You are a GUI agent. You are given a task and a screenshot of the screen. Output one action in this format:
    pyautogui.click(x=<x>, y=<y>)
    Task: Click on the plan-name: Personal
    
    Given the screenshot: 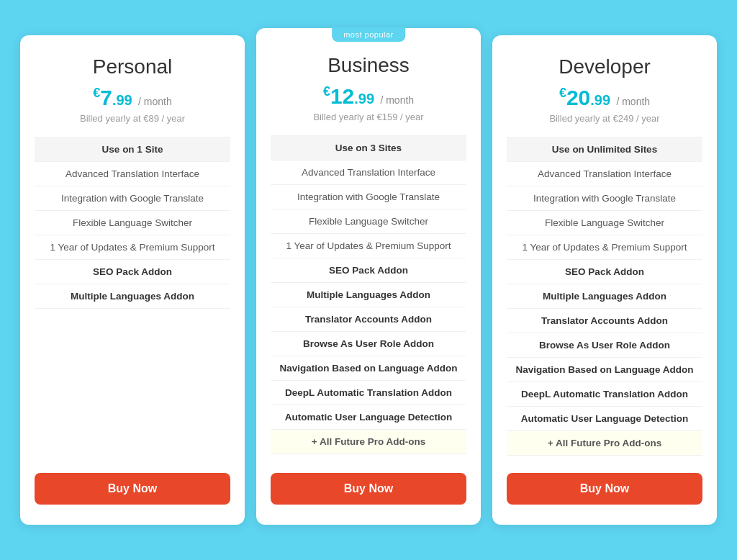 What is the action you would take?
    pyautogui.click(x=132, y=67)
    